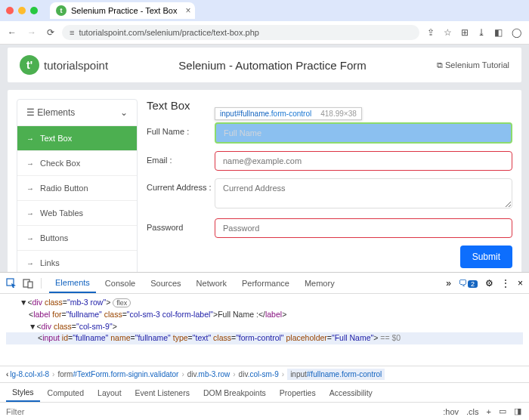 The height and width of the screenshot is (420, 529). I want to click on address-bar: ≡ tutorialspoint.com/selenium/practice/t…, so click(240, 32).